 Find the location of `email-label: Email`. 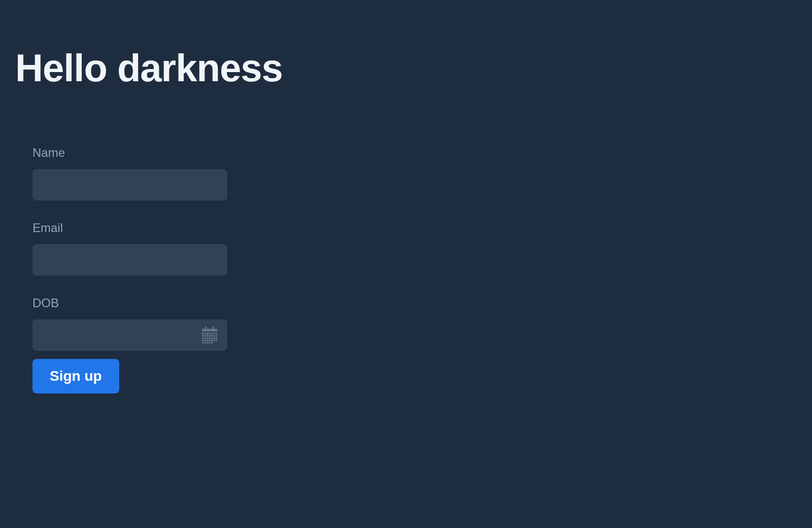

email-label: Email is located at coordinates (130, 228).